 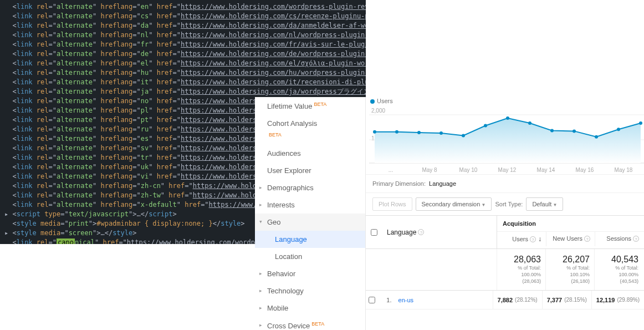 What do you see at coordinates (505, 270) in the screenshot?
I see `totals-row: 28,063% of Total:100.00%(28,063)26,207% …` at bounding box center [505, 270].